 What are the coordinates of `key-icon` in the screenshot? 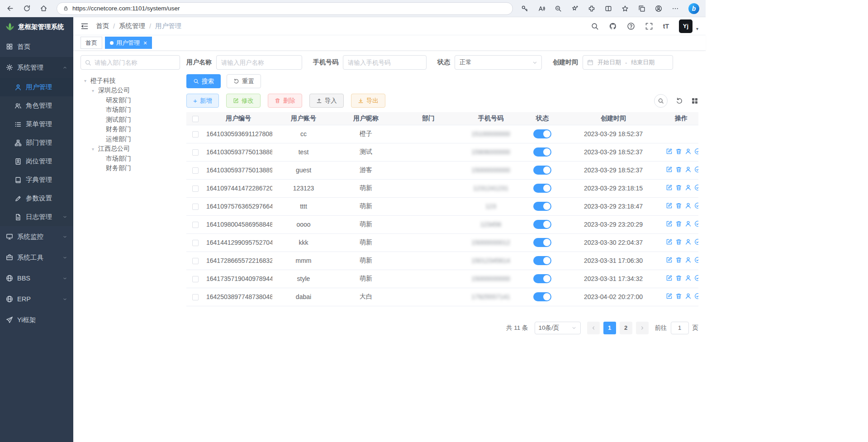 It's located at (525, 9).